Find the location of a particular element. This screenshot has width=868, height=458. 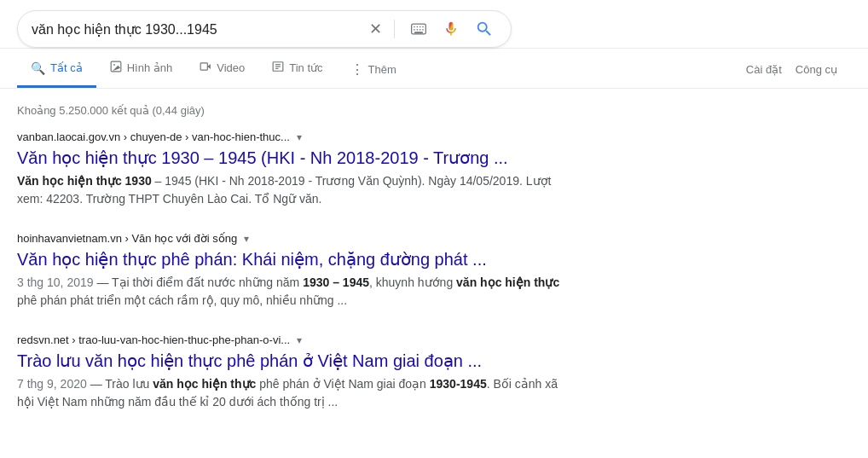

news-tab-icon is located at coordinates (278, 68).